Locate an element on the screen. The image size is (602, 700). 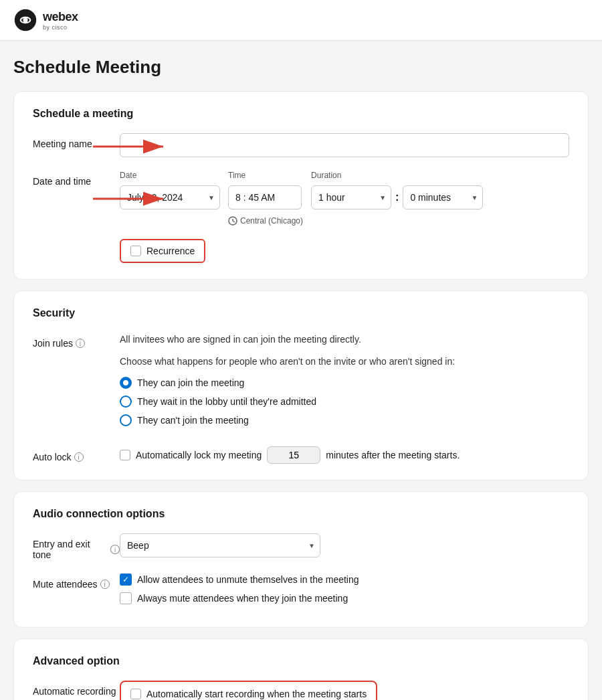
date-field-label: Date is located at coordinates (170, 175).